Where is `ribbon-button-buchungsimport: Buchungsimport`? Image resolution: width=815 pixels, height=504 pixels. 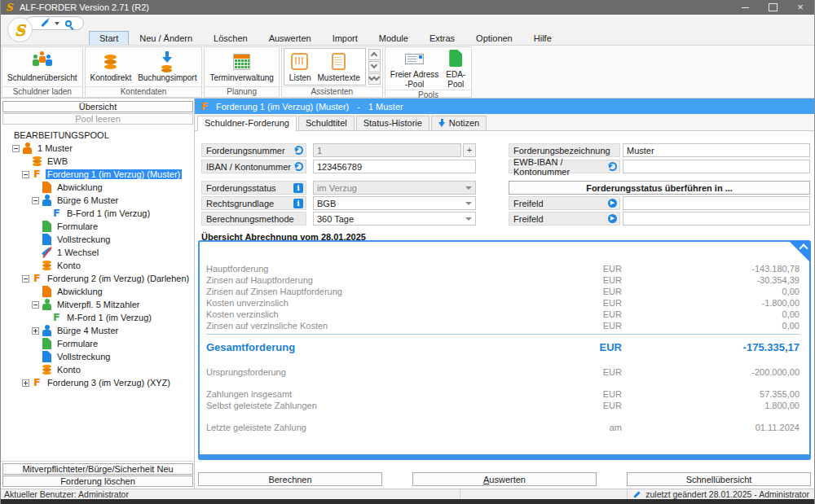
ribbon-button-buchungsimport: Buchungsimport is located at coordinates (167, 67).